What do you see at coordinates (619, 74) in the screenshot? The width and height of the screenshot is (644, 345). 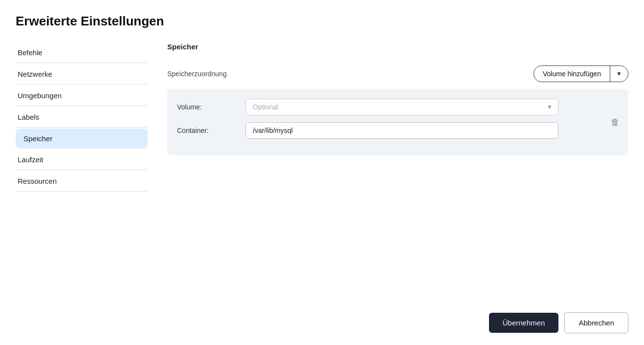 I see `add-volume-arrow-button: ▼` at bounding box center [619, 74].